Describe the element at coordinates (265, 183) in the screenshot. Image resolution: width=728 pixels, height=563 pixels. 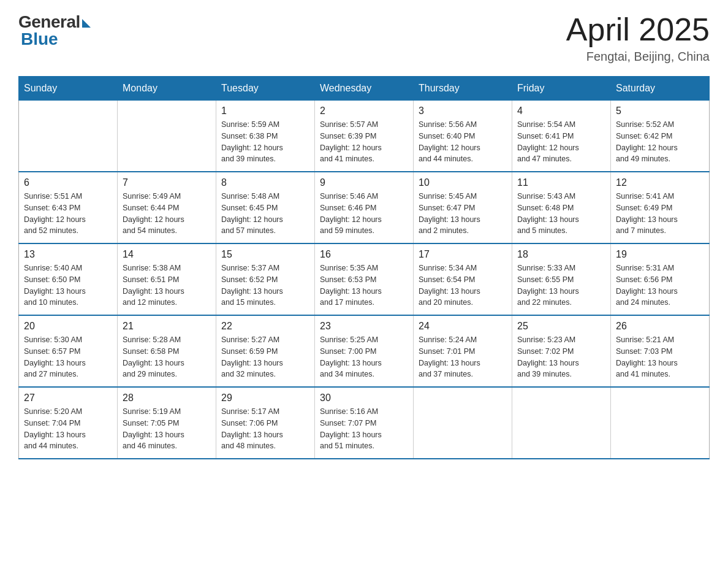
I see `day-number: 8` at that location.